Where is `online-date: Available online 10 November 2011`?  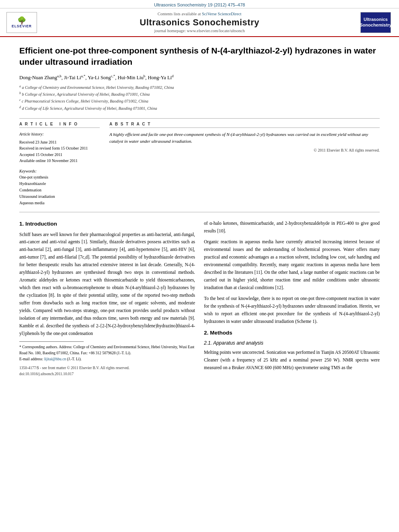 online-date: Available online 10 November 2011 is located at coordinates (60, 161).